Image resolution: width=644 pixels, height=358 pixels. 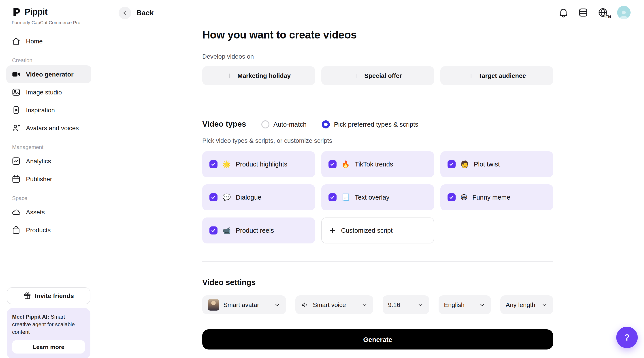 I want to click on video-settings-heading: Video settings, so click(x=378, y=282).